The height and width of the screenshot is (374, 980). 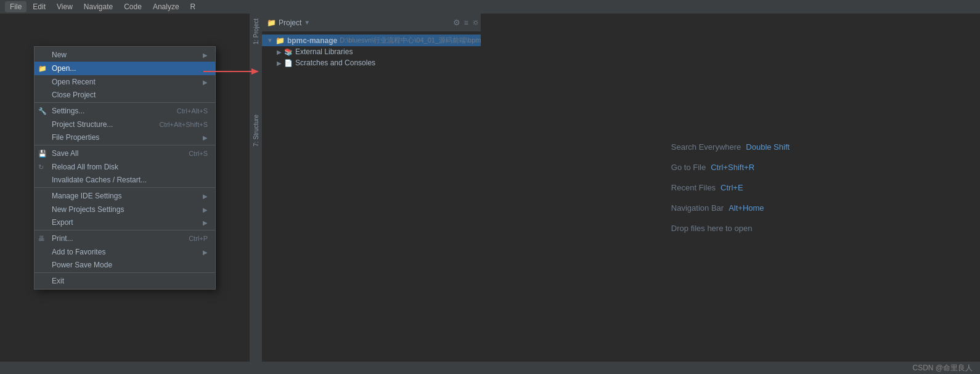 I want to click on scratches-label: Scratches and Consoles, so click(x=335, y=63).